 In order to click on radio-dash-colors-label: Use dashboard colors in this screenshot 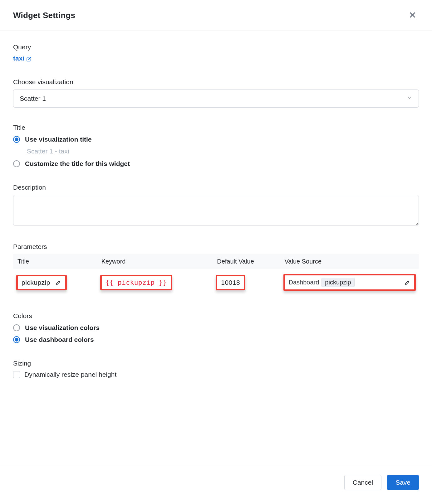, I will do `click(59, 340)`.